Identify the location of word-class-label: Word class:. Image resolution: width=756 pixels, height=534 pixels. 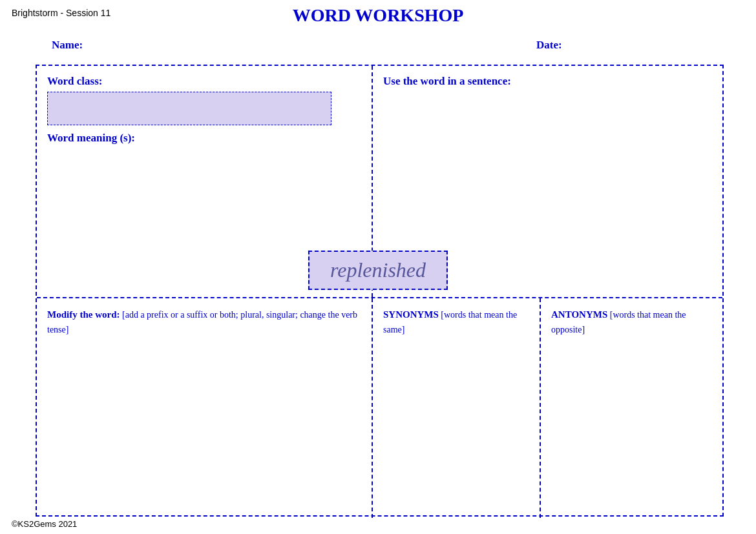
(204, 81).